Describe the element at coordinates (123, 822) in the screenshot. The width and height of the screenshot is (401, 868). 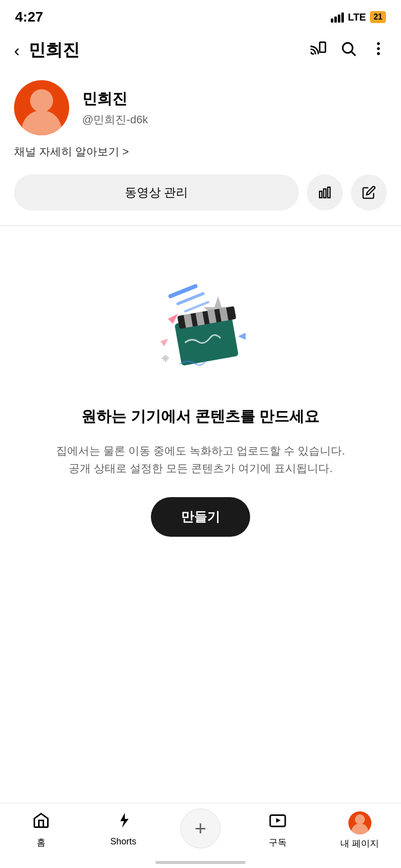
I see `shorts-icon` at that location.